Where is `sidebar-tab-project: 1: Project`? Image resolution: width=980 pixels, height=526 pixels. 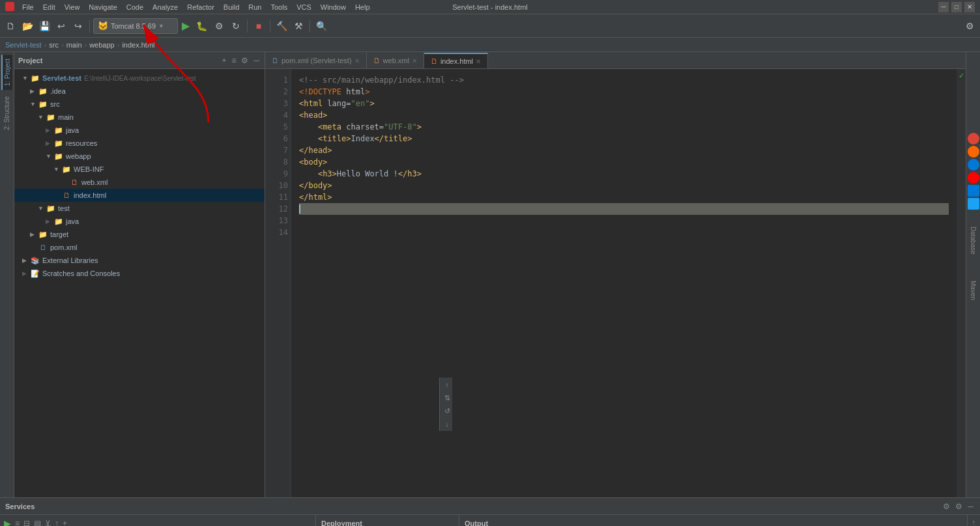 sidebar-tab-project: 1: Project is located at coordinates (7, 72).